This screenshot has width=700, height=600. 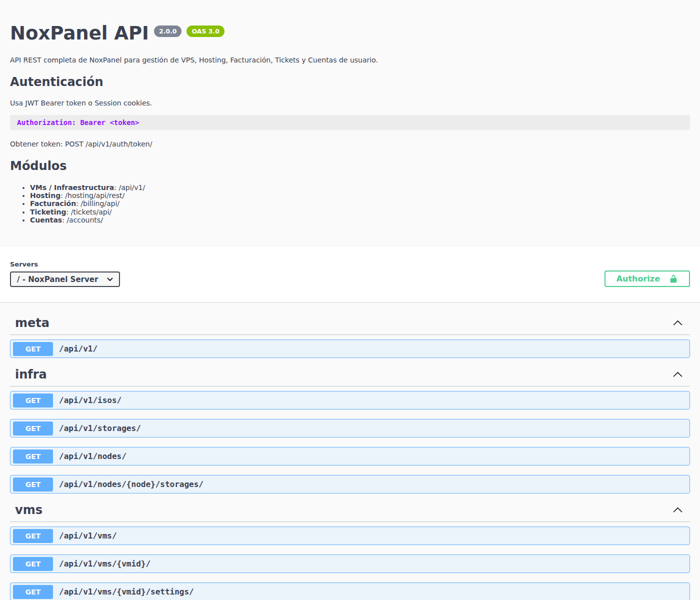 I want to click on page-title: NoxPanel API, so click(x=80, y=34).